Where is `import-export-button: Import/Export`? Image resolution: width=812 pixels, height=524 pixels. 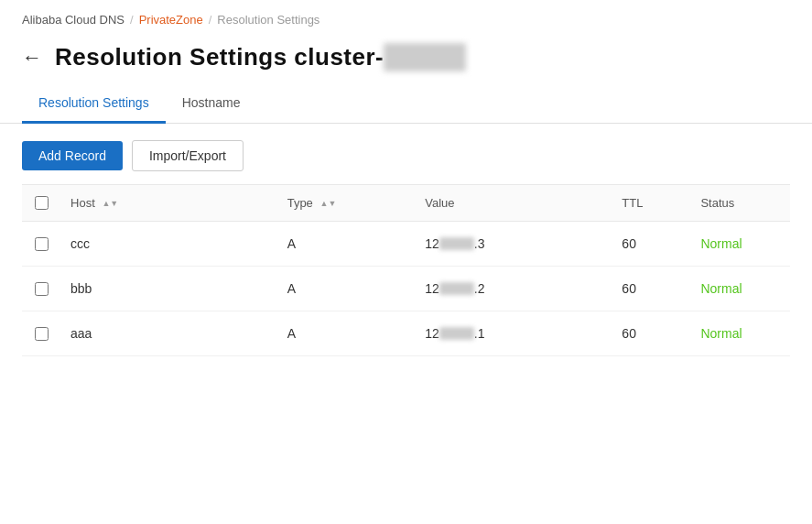
import-export-button: Import/Export is located at coordinates (188, 156).